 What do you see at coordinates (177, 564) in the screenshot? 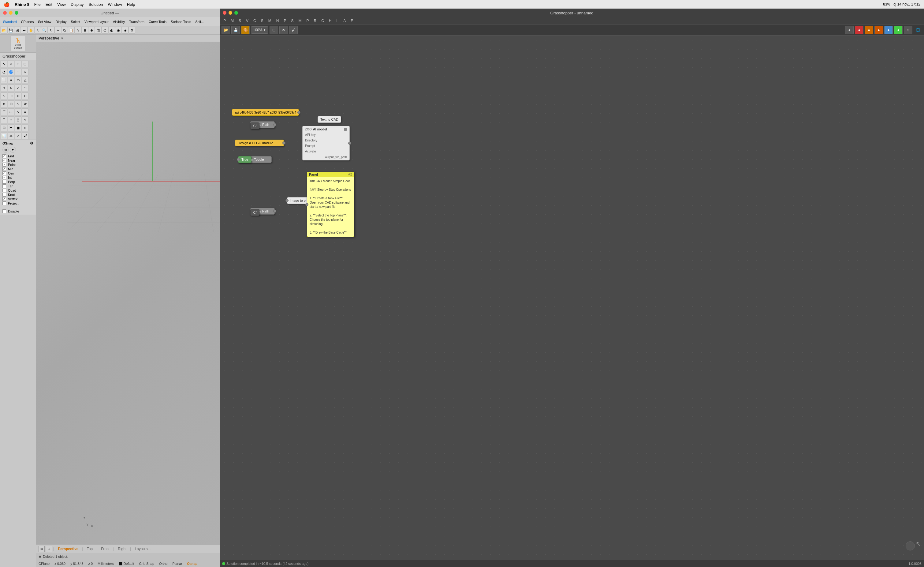
I see `planar-label: Planar` at bounding box center [177, 564].